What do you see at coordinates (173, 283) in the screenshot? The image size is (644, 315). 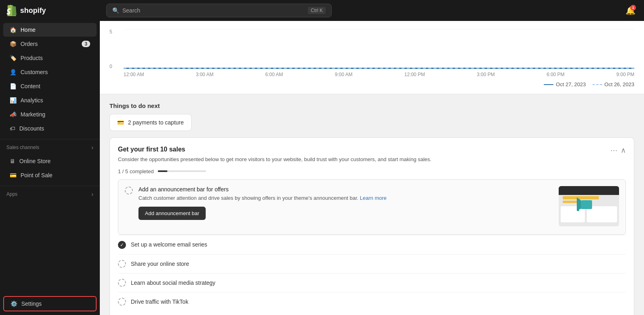 I see `task-title: Learn about social media strategy` at bounding box center [173, 283].